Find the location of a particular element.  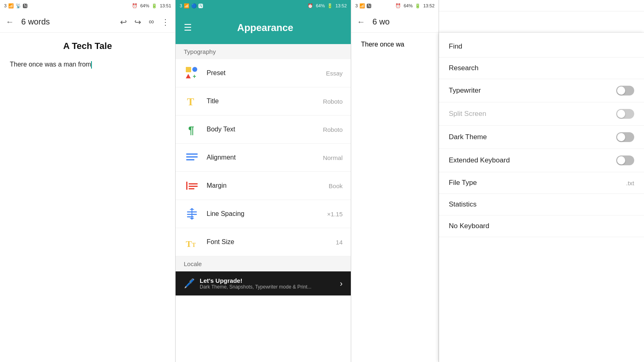

signal-indicator: 3 is located at coordinates (5, 6).